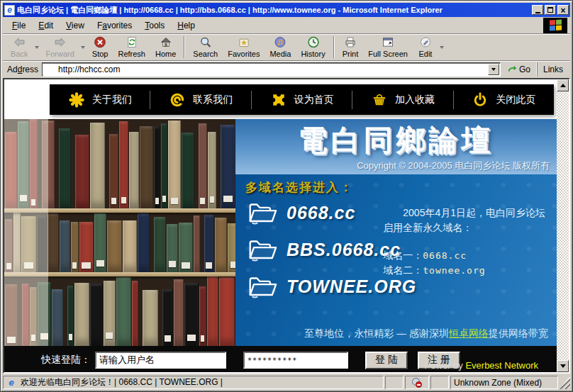  What do you see at coordinates (556, 25) in the screenshot?
I see `windows-flag-icon` at bounding box center [556, 25].